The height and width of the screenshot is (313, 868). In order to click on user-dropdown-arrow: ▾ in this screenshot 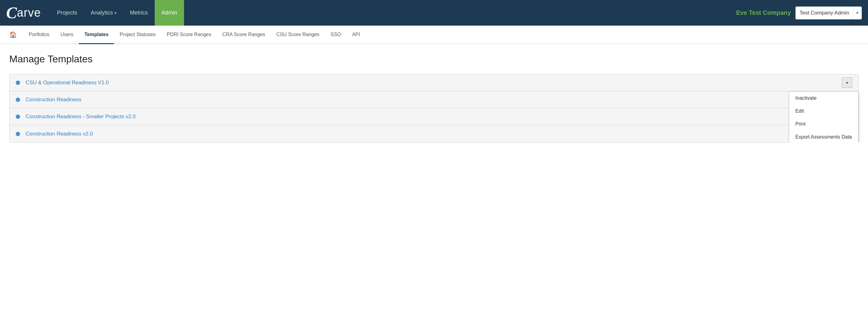, I will do `click(857, 13)`.